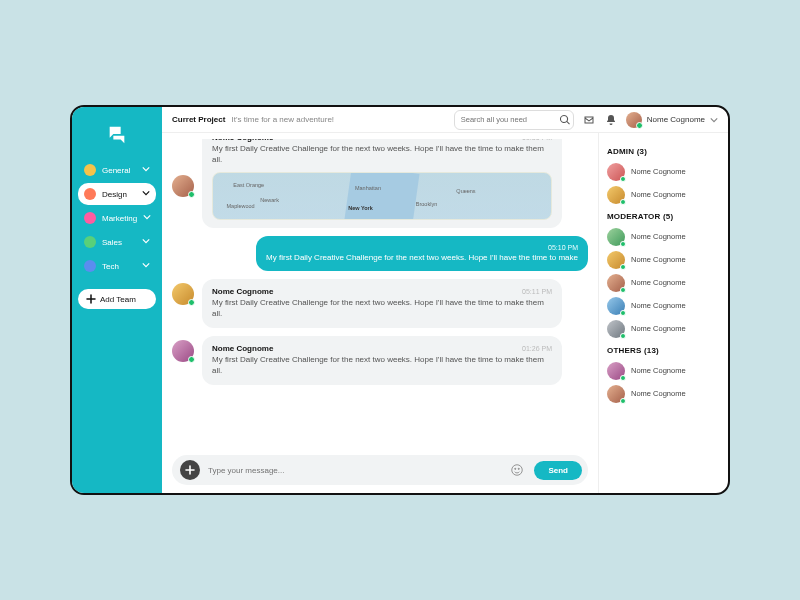  I want to click on message-bubble: Nome Cognome 01:26 PM My first Daily Cre…, so click(382, 360).